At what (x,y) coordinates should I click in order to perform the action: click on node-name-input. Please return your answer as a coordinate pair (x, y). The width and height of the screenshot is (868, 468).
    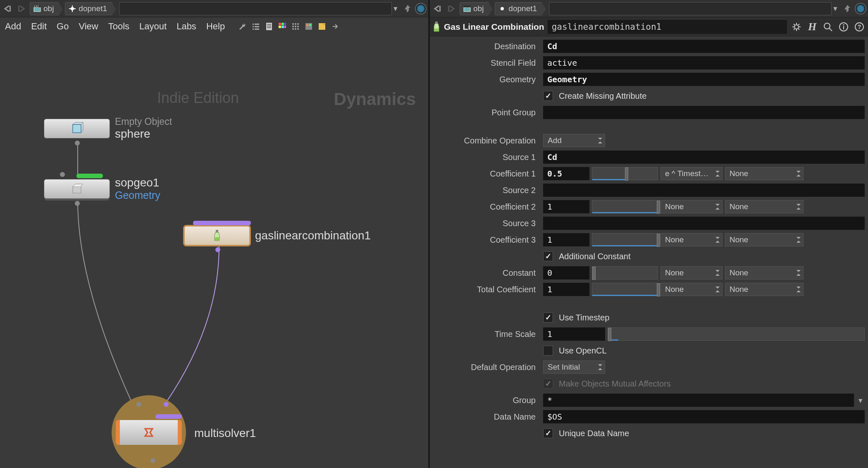
    Looking at the image, I should click on (667, 27).